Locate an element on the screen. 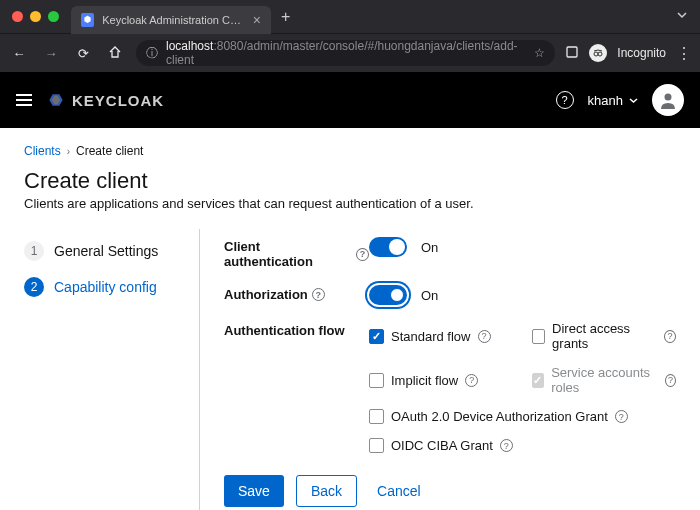 Image resolution: width=700 pixels, height=510 pixels. checkbox-direct-access: Direct access grants ? is located at coordinates (604, 336).